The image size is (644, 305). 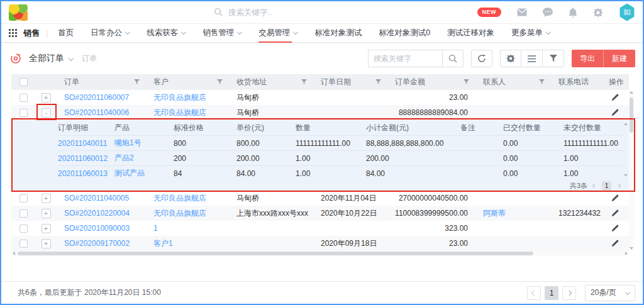 What do you see at coordinates (595, 186) in the screenshot?
I see `detail-prev-page-button` at bounding box center [595, 186].